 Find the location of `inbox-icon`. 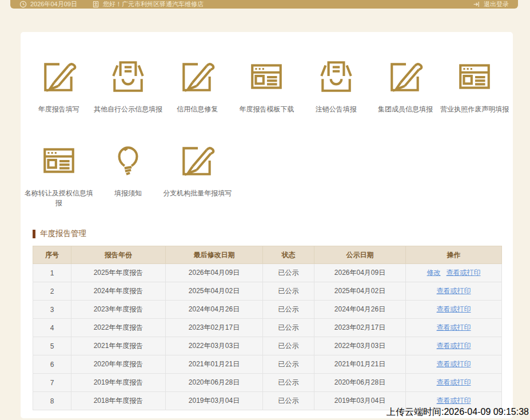

inbox-icon is located at coordinates (336, 77).